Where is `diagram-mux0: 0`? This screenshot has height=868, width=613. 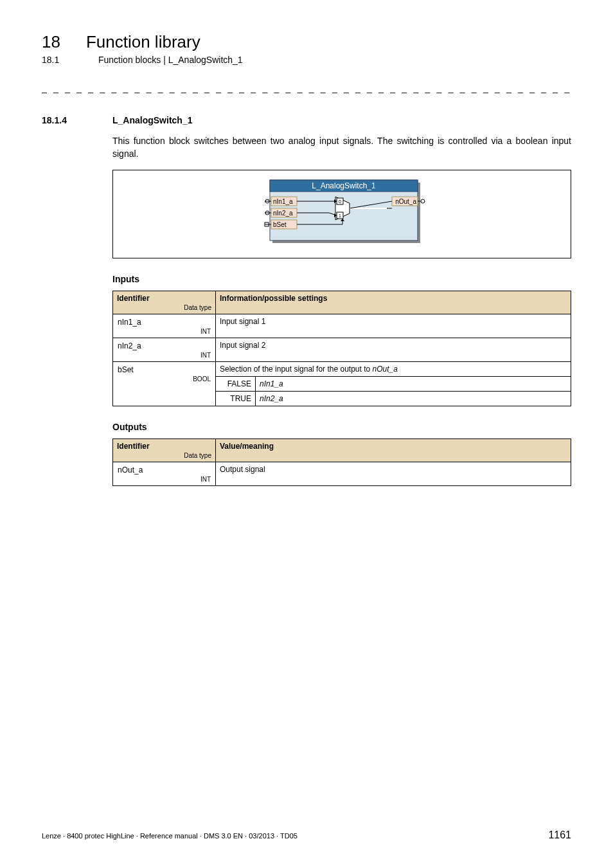 diagram-mux0: 0 is located at coordinates (340, 202).